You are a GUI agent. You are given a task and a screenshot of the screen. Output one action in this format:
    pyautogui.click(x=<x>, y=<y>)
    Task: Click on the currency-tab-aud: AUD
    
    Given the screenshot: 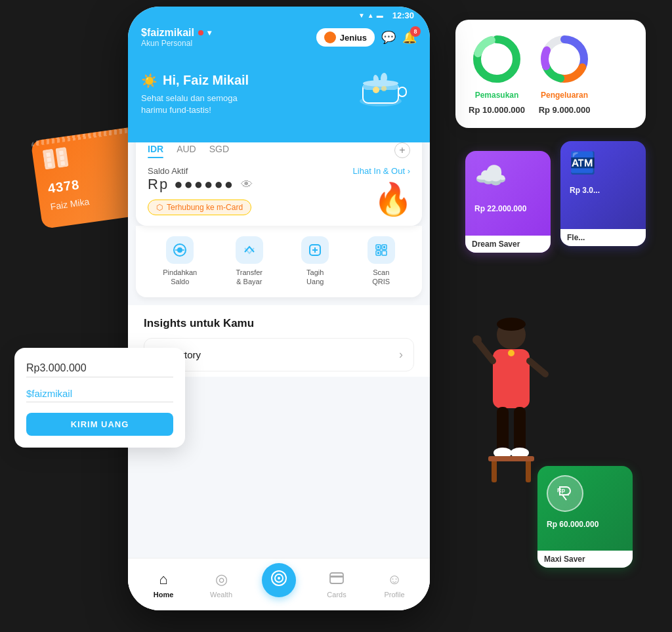 What is the action you would take?
    pyautogui.click(x=186, y=150)
    